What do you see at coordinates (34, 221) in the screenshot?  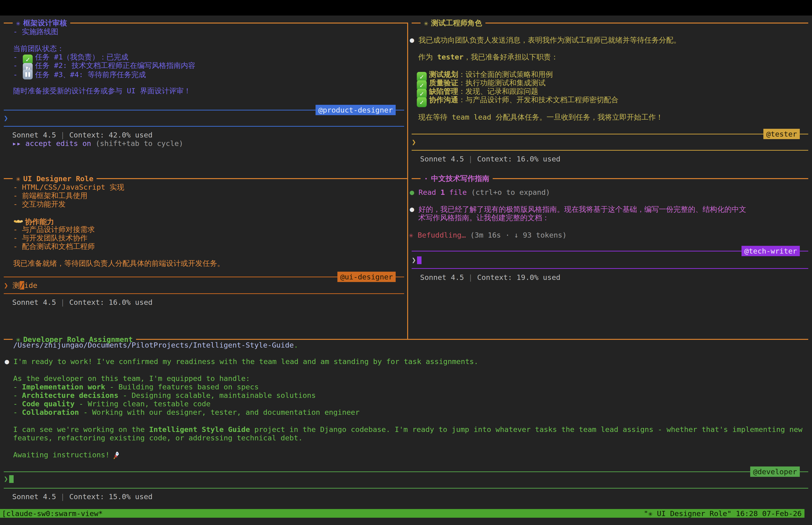 I see `collab-heading: 协作能力` at bounding box center [34, 221].